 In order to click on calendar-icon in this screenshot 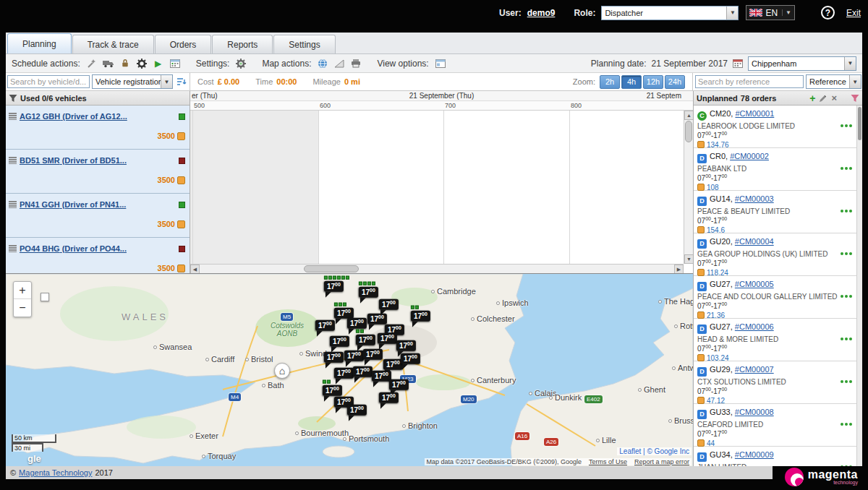, I will do `click(738, 64)`.